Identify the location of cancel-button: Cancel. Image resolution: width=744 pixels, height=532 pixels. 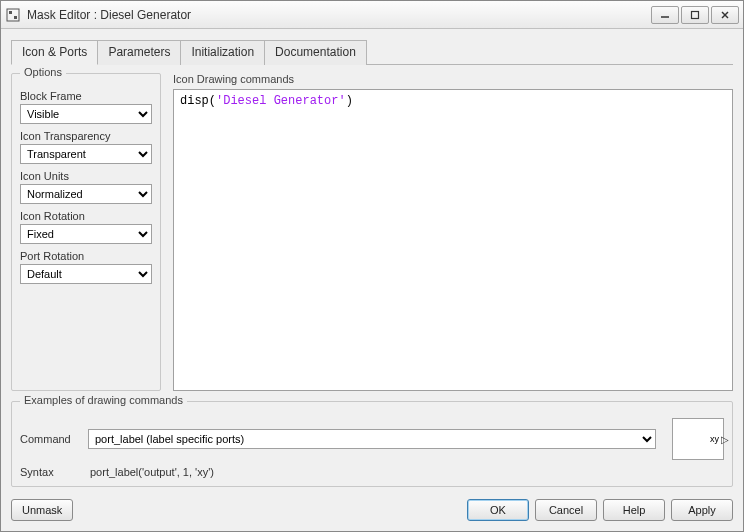
(566, 510).